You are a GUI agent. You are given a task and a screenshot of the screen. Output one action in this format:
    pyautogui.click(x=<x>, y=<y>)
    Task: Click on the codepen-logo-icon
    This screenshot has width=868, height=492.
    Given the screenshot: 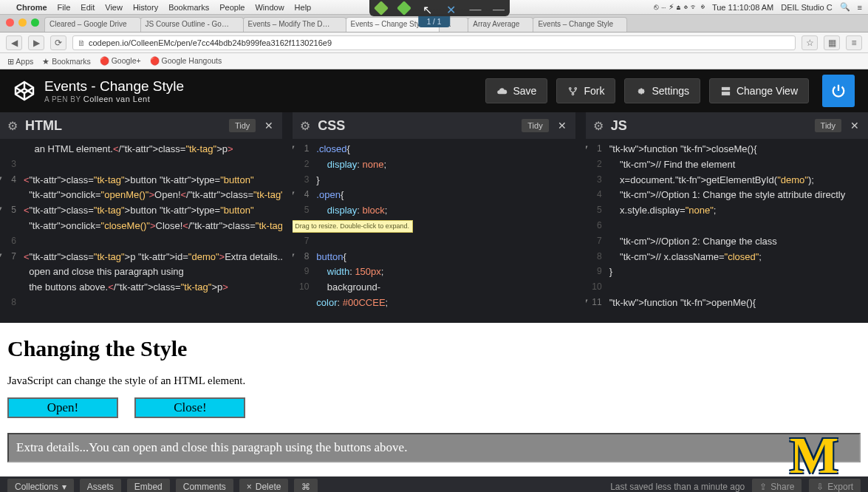 What is the action you would take?
    pyautogui.click(x=24, y=91)
    